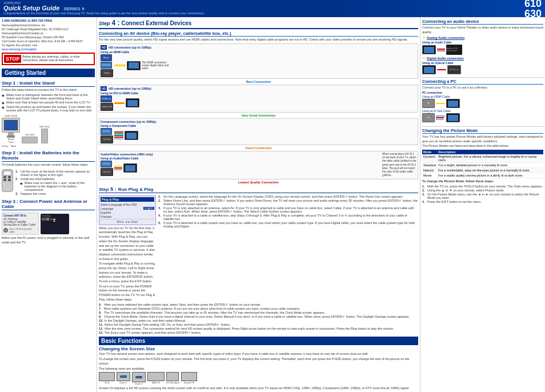  What do you see at coordinates (483, 22) in the screenshot?
I see `audio-device-title: Connecting an audio device` at bounding box center [483, 22].